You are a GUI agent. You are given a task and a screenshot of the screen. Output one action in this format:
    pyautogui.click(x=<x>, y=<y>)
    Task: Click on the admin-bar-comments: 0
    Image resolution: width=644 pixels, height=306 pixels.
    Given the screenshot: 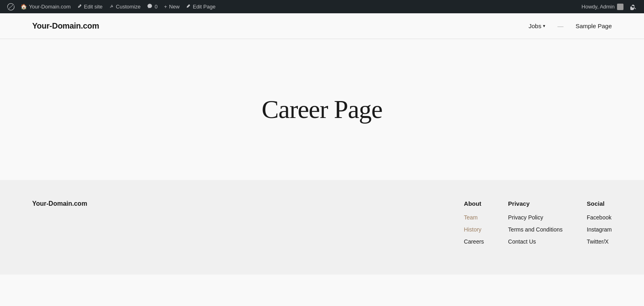 What is the action you would take?
    pyautogui.click(x=152, y=6)
    